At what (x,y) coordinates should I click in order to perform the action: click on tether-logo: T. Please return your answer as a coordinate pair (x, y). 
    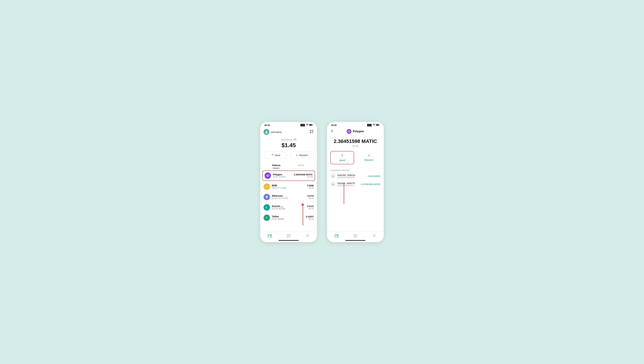
    Looking at the image, I should click on (267, 218).